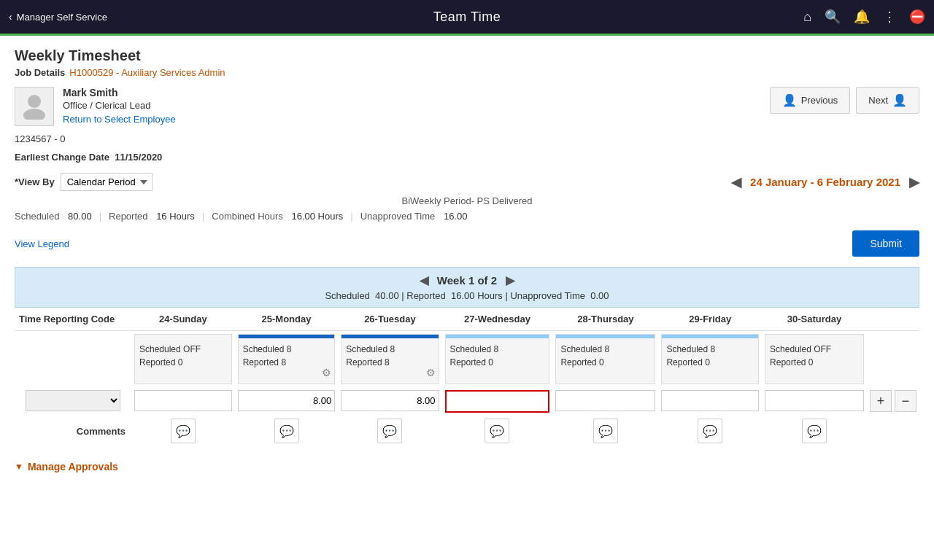  Describe the element at coordinates (498, 337) in the screenshot. I see `bar-wed` at that location.